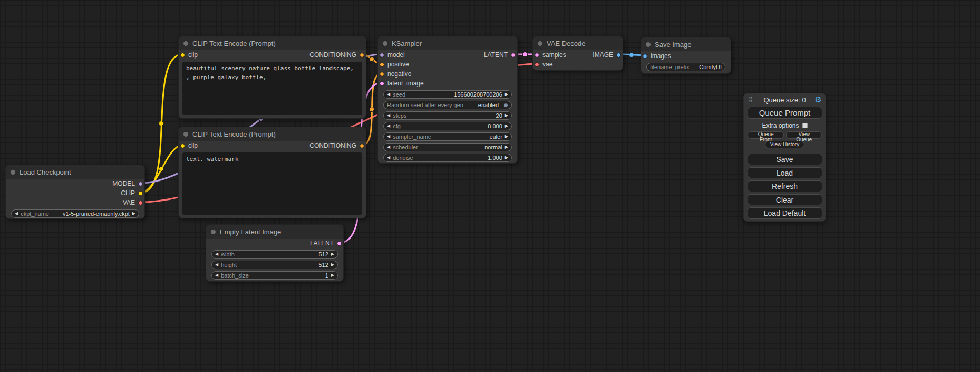 The height and width of the screenshot is (372, 980). What do you see at coordinates (75, 214) in the screenshot?
I see `widget-ckpt-name: ◀ ckpt_name v1-5-pruned-emaonly.ckpt ▶` at bounding box center [75, 214].